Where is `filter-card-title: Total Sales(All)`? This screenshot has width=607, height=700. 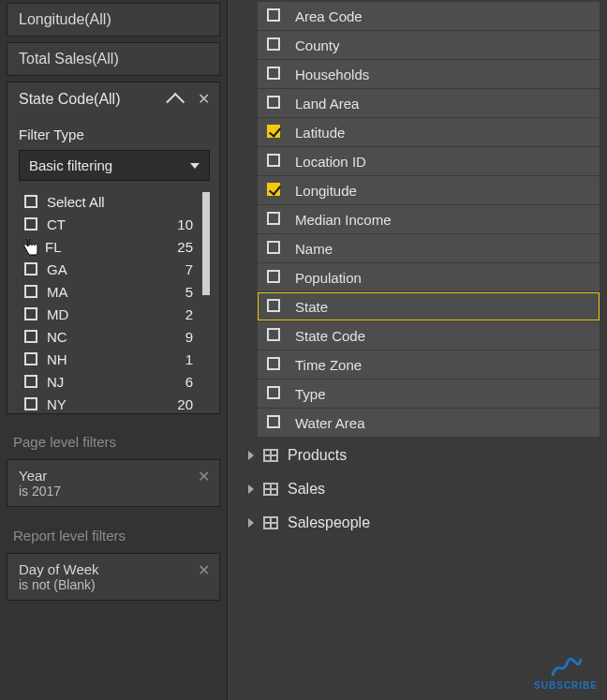 filter-card-title: Total Sales(All) is located at coordinates (69, 58).